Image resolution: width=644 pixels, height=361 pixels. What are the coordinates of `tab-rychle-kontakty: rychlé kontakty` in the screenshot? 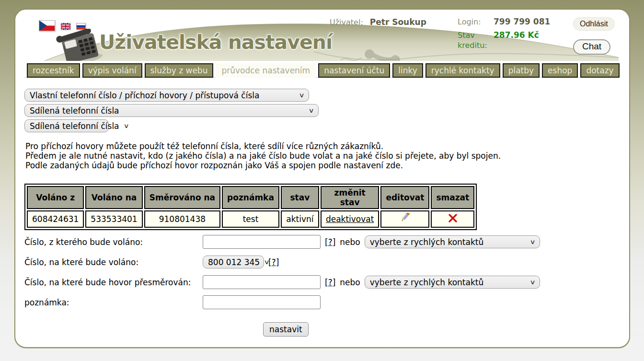 It's located at (463, 70).